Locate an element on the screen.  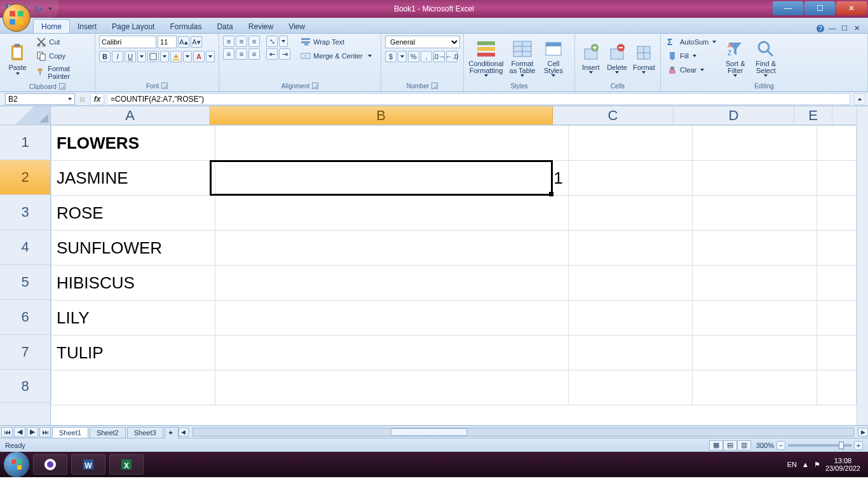
number-format-select: General is located at coordinates (423, 42).